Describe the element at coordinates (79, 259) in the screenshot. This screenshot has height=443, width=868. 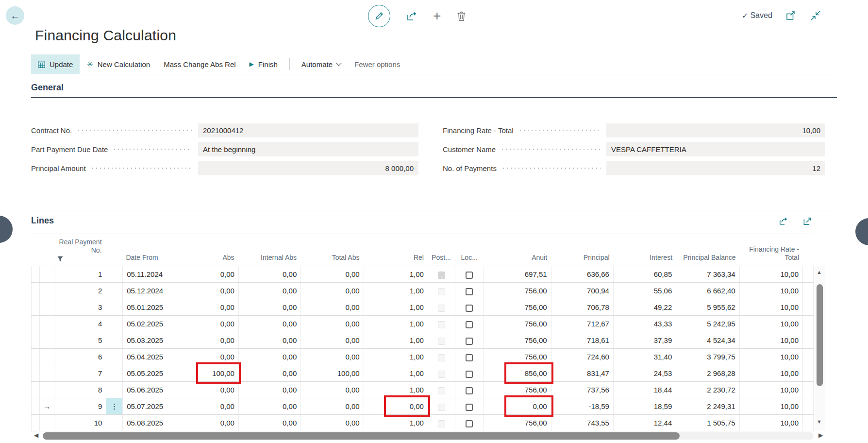
I see `filter-funnel-icon` at that location.